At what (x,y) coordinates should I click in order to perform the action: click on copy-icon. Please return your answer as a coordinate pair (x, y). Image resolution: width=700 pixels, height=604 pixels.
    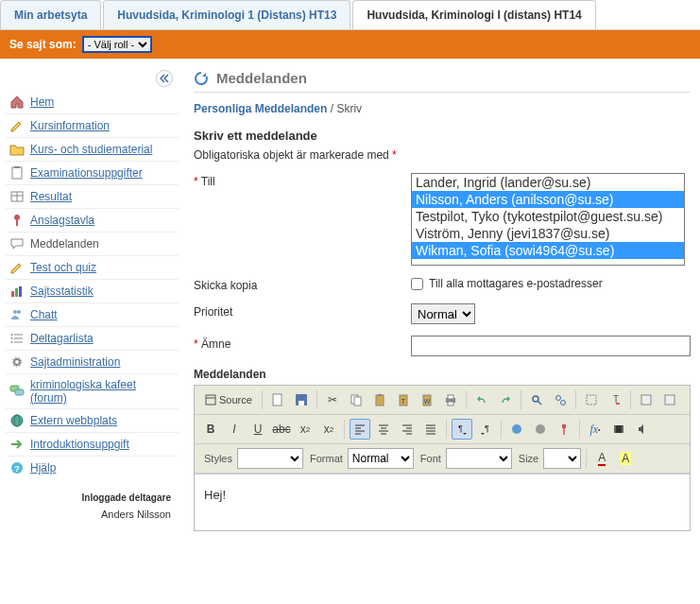
    Looking at the image, I should click on (356, 400).